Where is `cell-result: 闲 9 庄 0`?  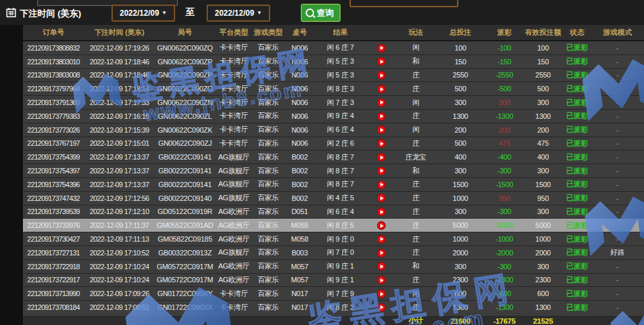 cell-result: 闲 9 庄 0 is located at coordinates (340, 239).